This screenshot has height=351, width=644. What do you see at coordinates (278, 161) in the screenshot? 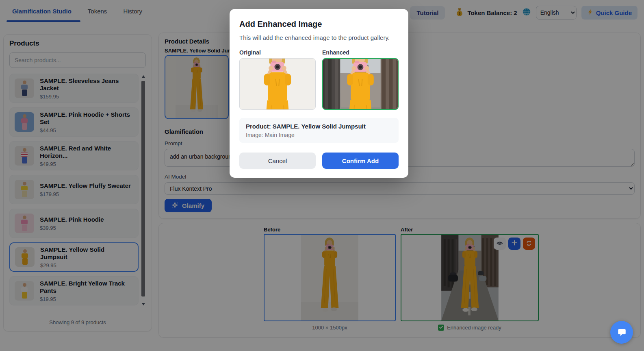
I see `cancel-button: Cancel` at bounding box center [278, 161].